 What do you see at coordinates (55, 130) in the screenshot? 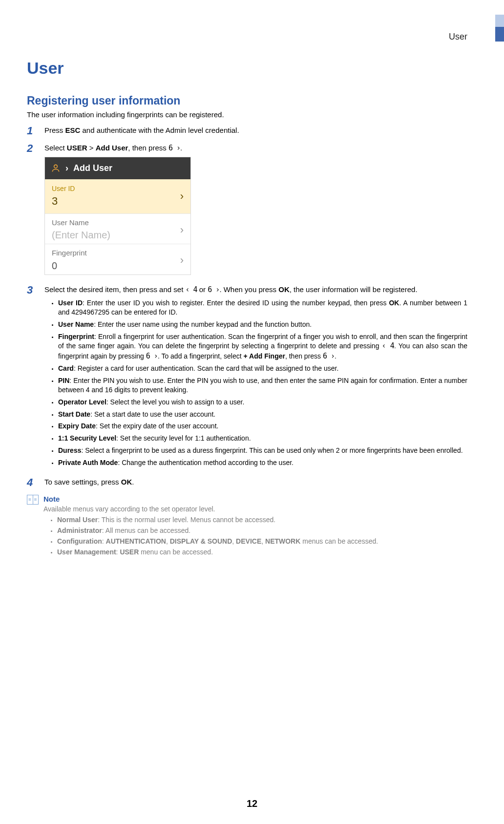
I see `step-1-text-pre: Press` at bounding box center [55, 130].